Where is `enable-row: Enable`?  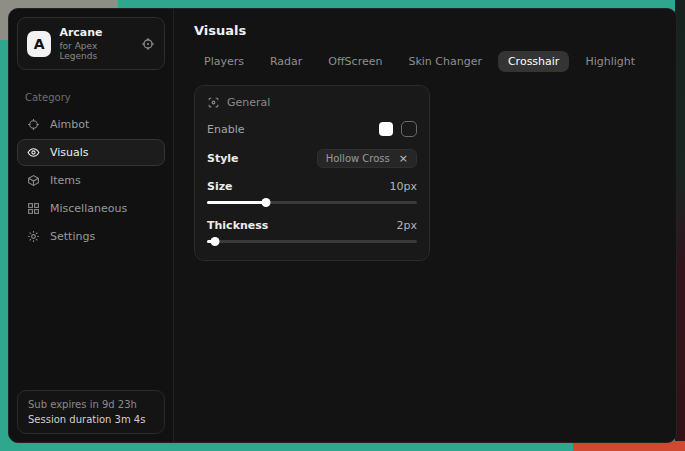
enable-row: Enable is located at coordinates (312, 129).